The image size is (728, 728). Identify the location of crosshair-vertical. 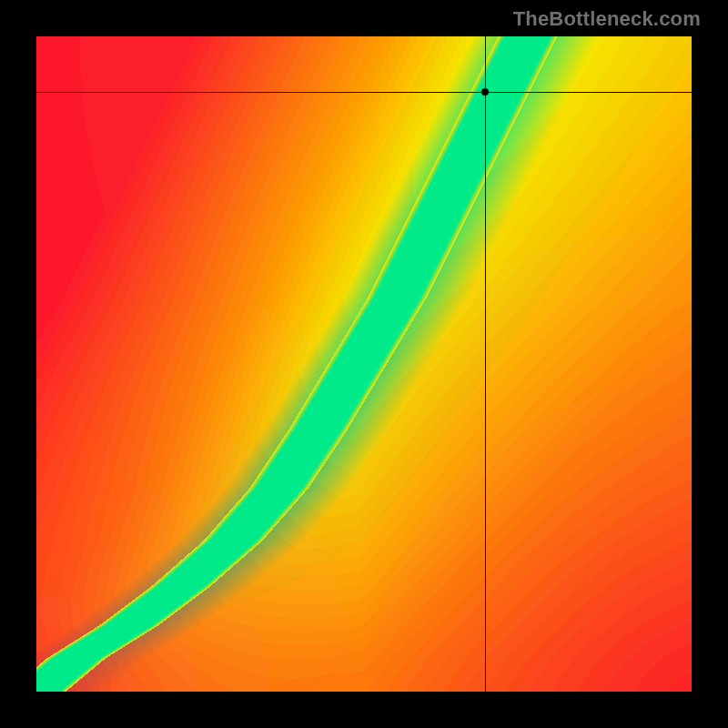
(486, 364).